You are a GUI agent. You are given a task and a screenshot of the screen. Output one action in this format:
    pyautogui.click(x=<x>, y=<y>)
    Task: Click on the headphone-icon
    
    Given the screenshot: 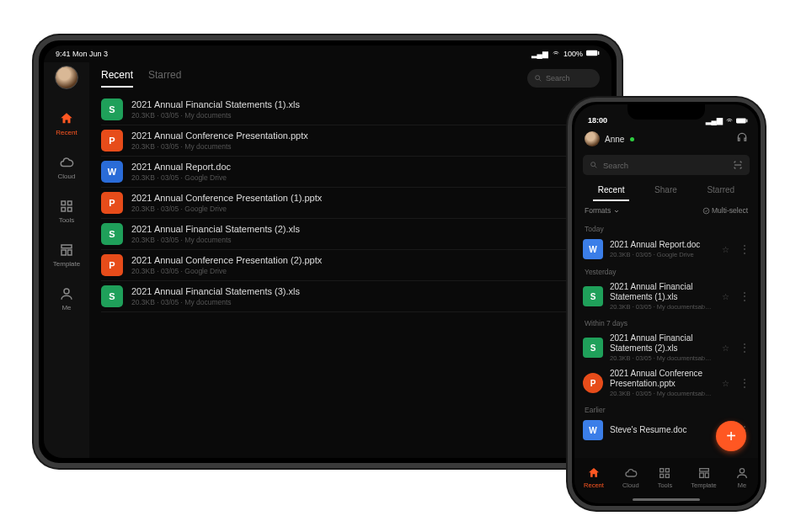 What is the action you would take?
    pyautogui.click(x=742, y=139)
    